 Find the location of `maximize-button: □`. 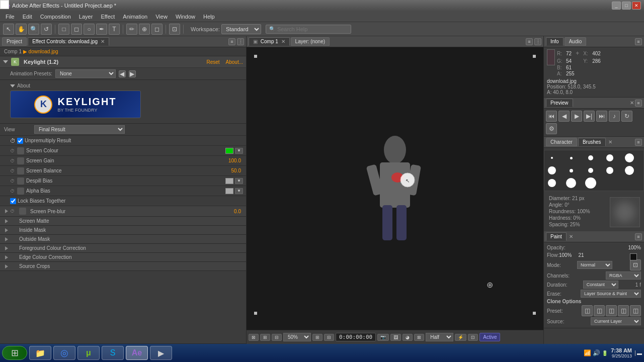

maximize-button: □ is located at coordinates (626, 6).